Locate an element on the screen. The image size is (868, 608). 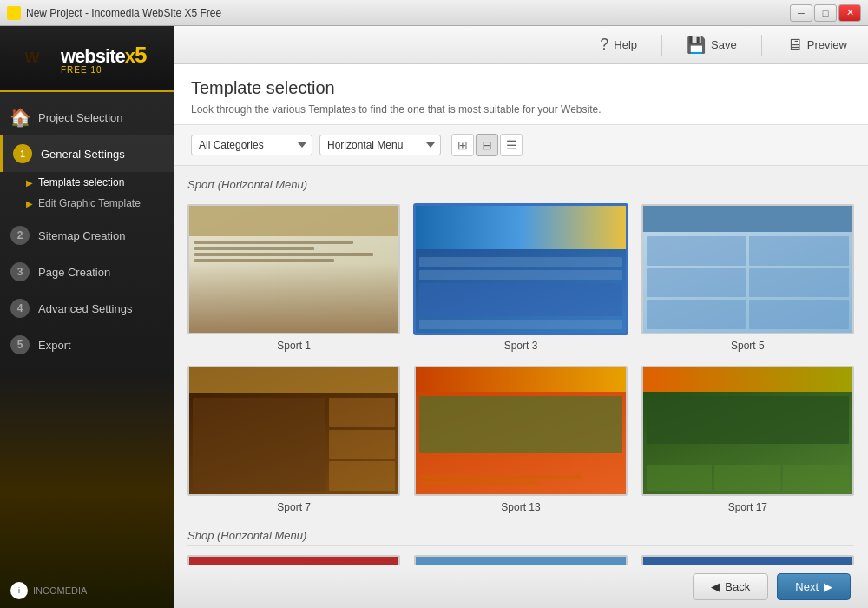
page-description: Look through the various Templates to fi… is located at coordinates (521, 109).